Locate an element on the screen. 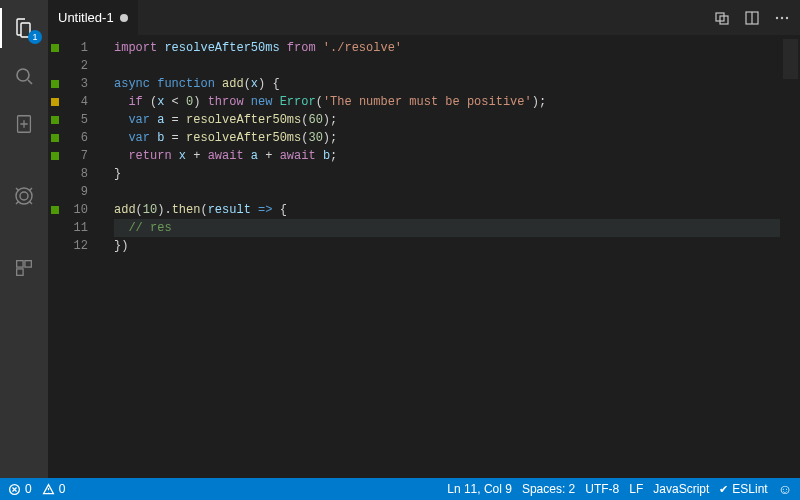  minimap is located at coordinates (790, 256).